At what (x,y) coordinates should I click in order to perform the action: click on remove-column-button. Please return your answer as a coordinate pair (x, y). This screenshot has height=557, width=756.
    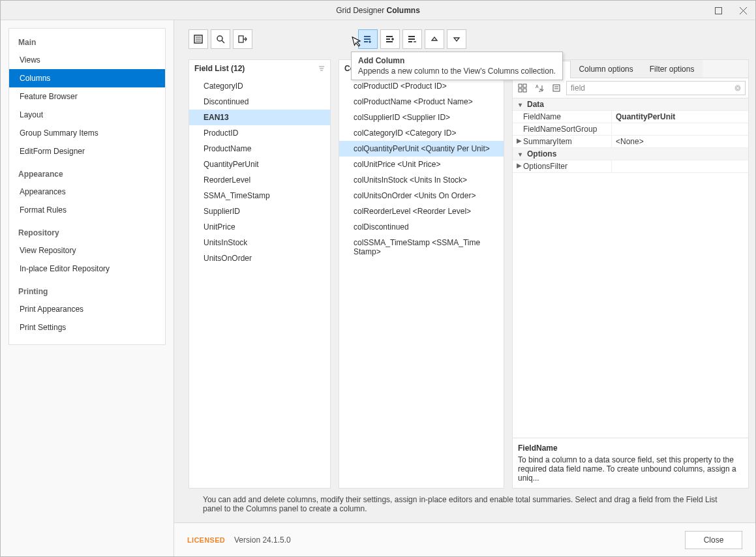
    Looking at the image, I should click on (412, 39).